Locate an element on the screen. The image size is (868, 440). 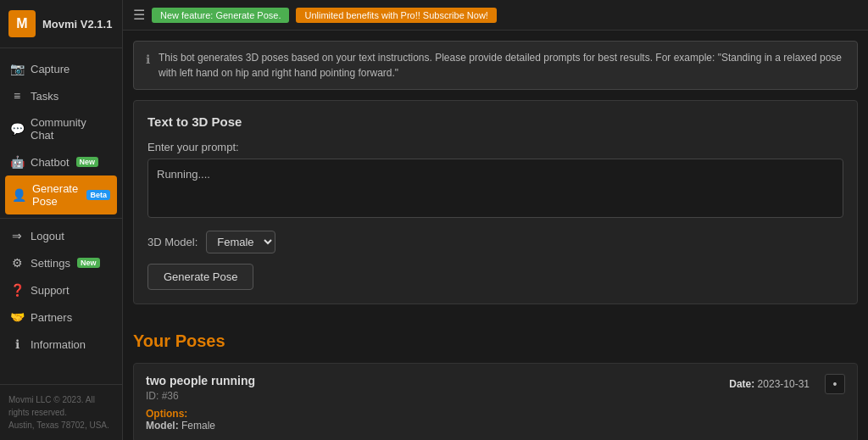
sidebar-footer: Movmi LLC © 2023. All rights reserved. A… is located at coordinates (61, 412).